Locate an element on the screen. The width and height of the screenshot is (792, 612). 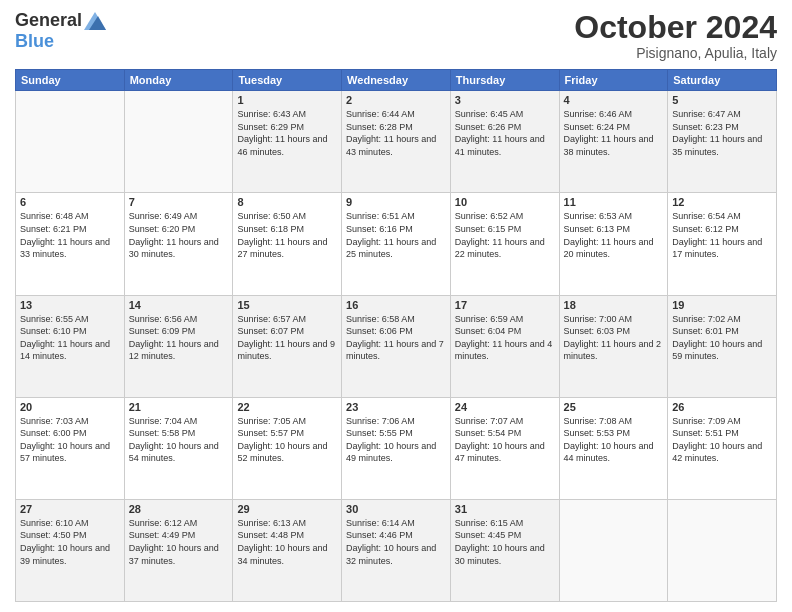
header: General Blue October 2024 Pisignano, Apu… is located at coordinates (396, 36).